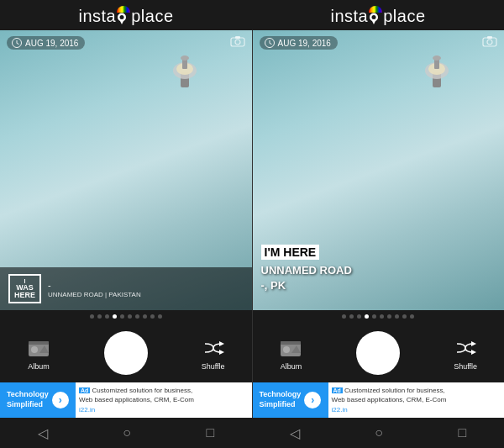 The width and height of the screenshot is (504, 448). What do you see at coordinates (465, 353) in the screenshot?
I see `right-shuffle-button: Shuffle` at bounding box center [465, 353].